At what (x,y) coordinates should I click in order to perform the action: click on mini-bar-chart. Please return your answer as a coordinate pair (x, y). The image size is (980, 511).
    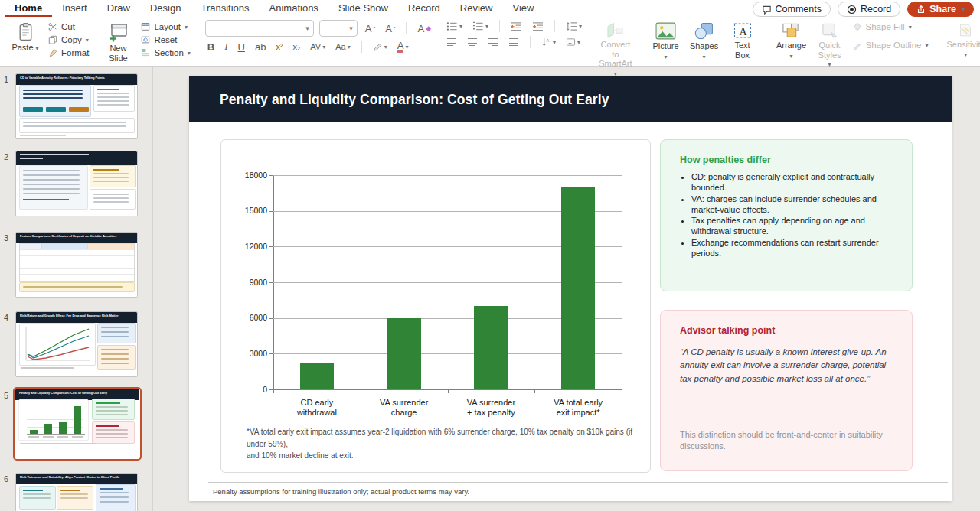
    Looking at the image, I should click on (54, 420).